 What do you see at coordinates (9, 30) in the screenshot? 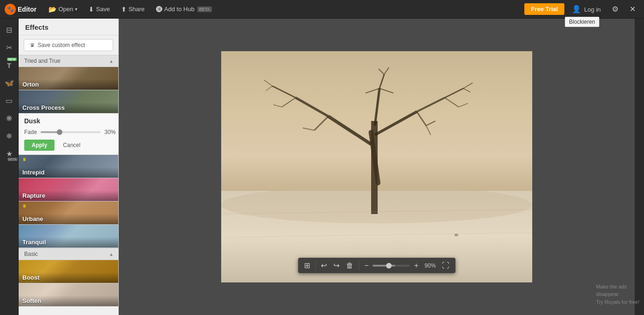
I see `sliders-icon: ⊟` at bounding box center [9, 30].